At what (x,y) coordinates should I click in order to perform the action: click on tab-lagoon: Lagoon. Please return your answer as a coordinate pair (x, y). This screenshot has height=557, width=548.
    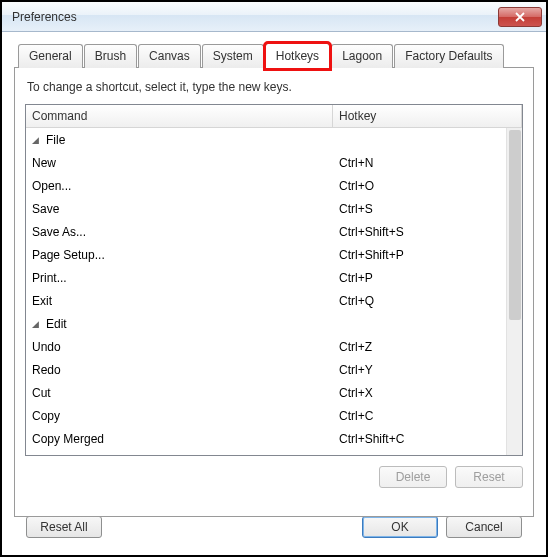
    Looking at the image, I should click on (362, 56).